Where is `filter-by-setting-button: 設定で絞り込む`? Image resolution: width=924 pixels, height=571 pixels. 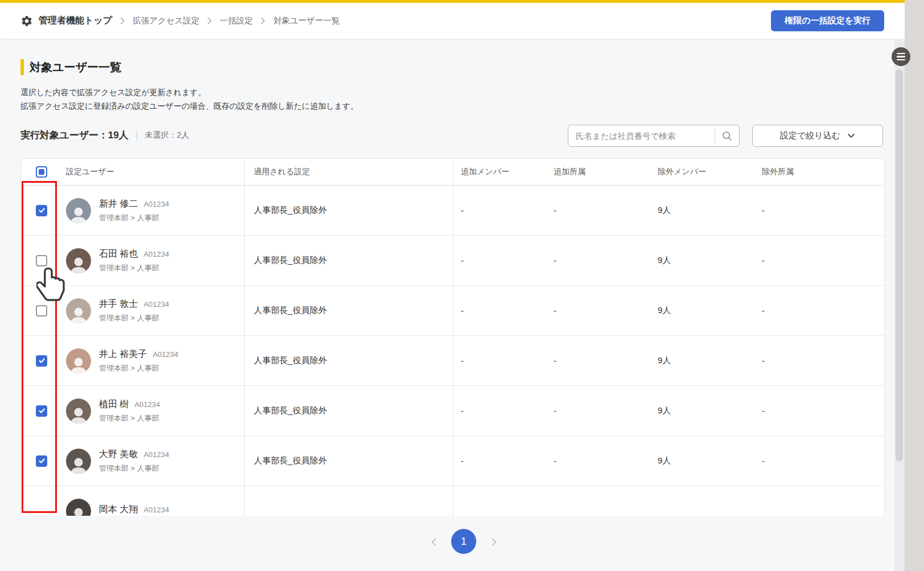 filter-by-setting-button: 設定で絞り込む is located at coordinates (818, 135).